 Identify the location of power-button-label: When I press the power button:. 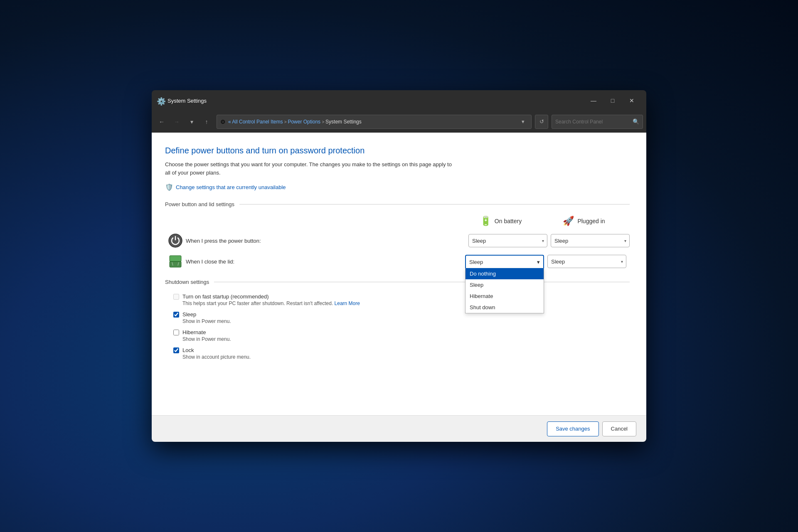
(327, 241).